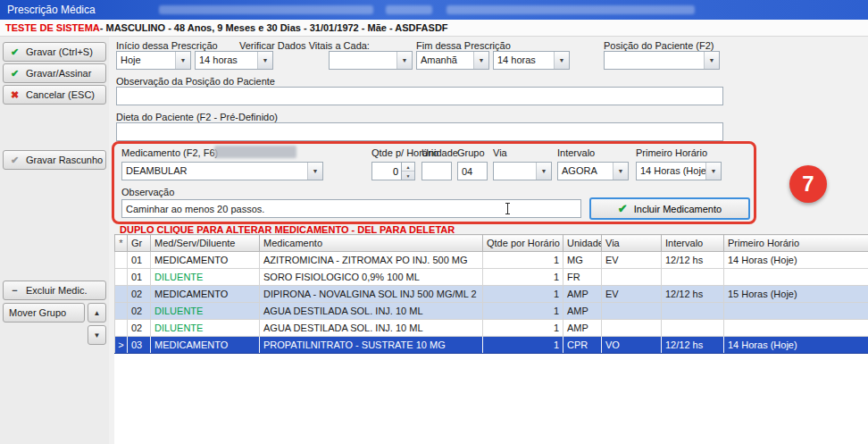  Describe the element at coordinates (54, 52) in the screenshot. I see `save-button: ✔ Gravar (Ctrl+S)` at that location.